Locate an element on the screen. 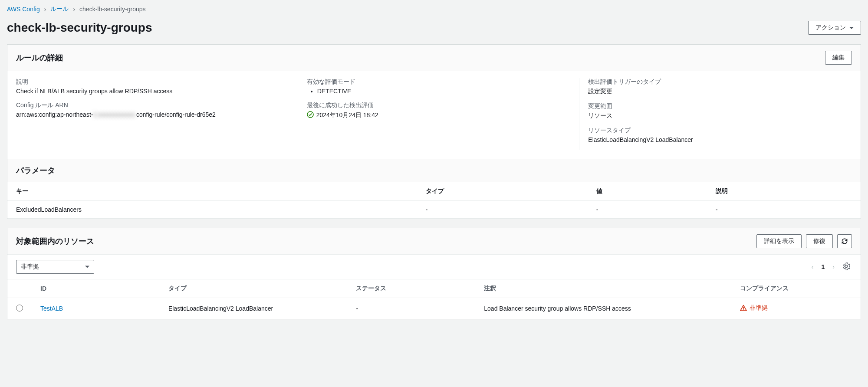  res-header-type: タイプ is located at coordinates (253, 289).